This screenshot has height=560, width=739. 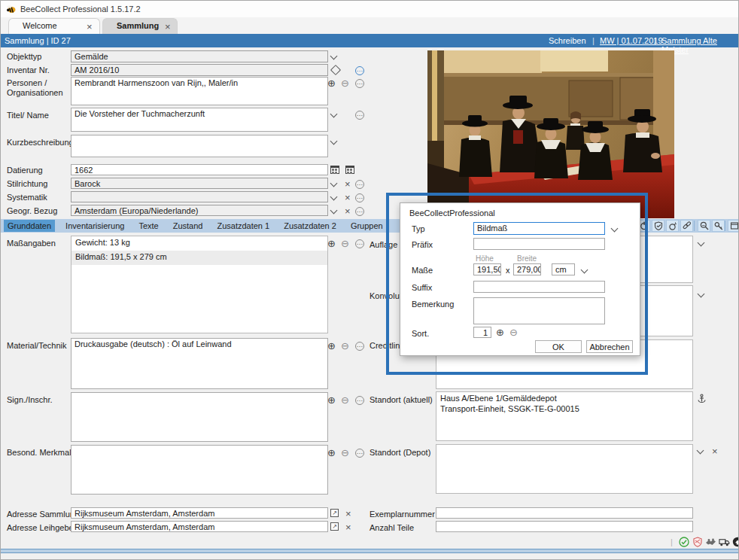 I want to click on tab-welcome-label: Welcome, so click(x=40, y=26).